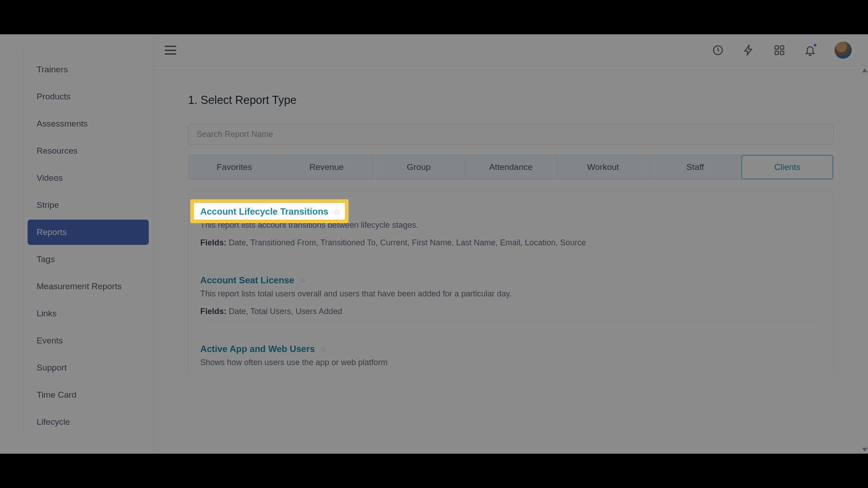 This screenshot has width=868, height=488. Describe the element at coordinates (88, 70) in the screenshot. I see `sidebar-item-trainers: Trainers` at that location.